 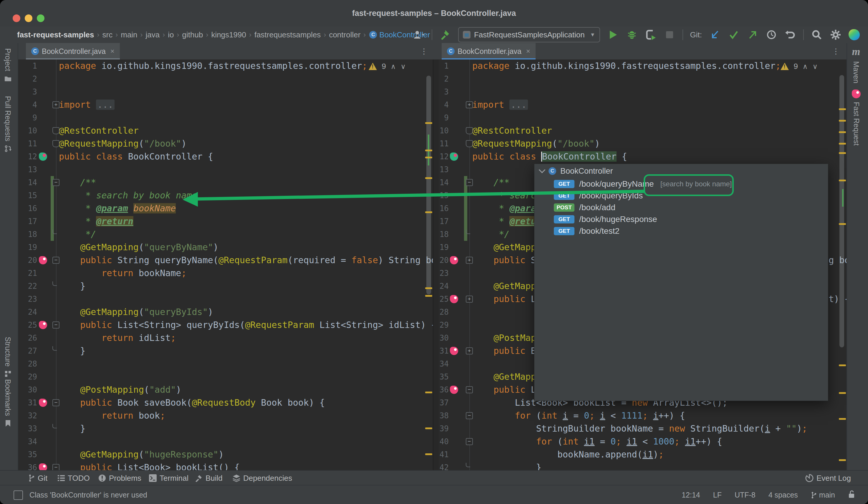 What do you see at coordinates (856, 64) in the screenshot?
I see `sidebar-item-maven: m Maven` at bounding box center [856, 64].